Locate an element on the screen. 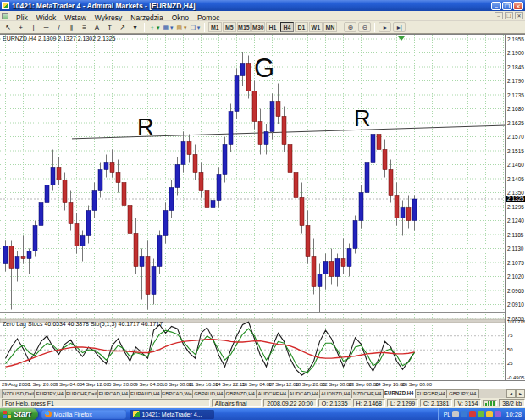 Image resolution: width=525 pixels, height=420 pixels. chart-shift-icon: ▸| is located at coordinates (400, 27).